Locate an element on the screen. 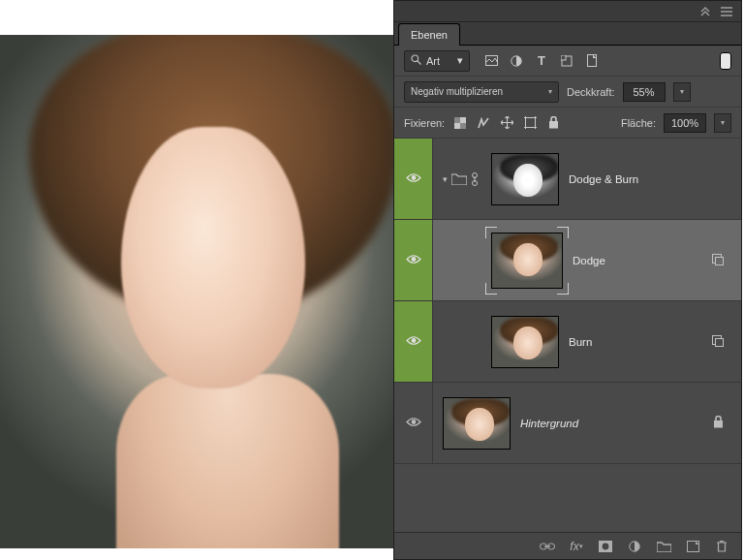 Image resolution: width=744 pixels, height=560 pixels. add-mask-icon is located at coordinates (605, 546).